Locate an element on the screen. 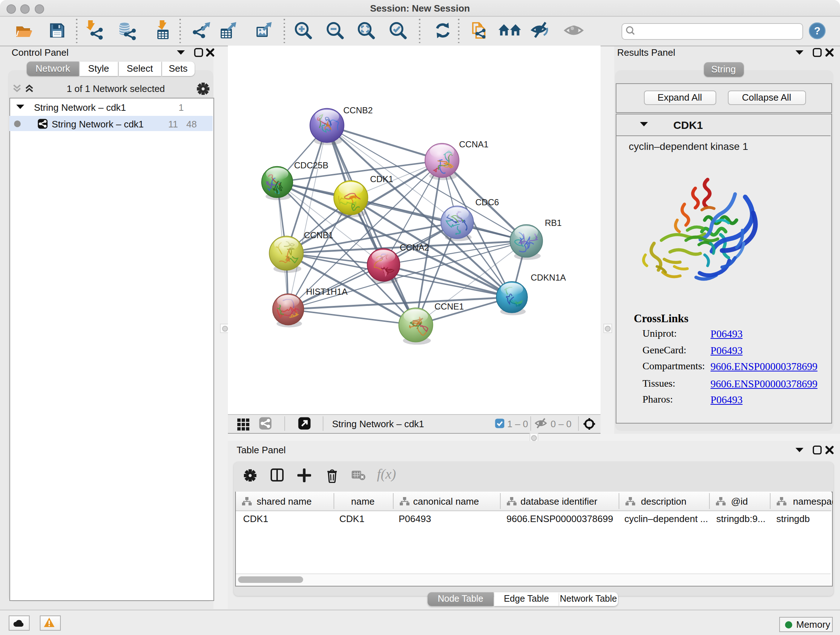 The width and height of the screenshot is (840, 635). svg-text: CDC6 is located at coordinates (487, 202).